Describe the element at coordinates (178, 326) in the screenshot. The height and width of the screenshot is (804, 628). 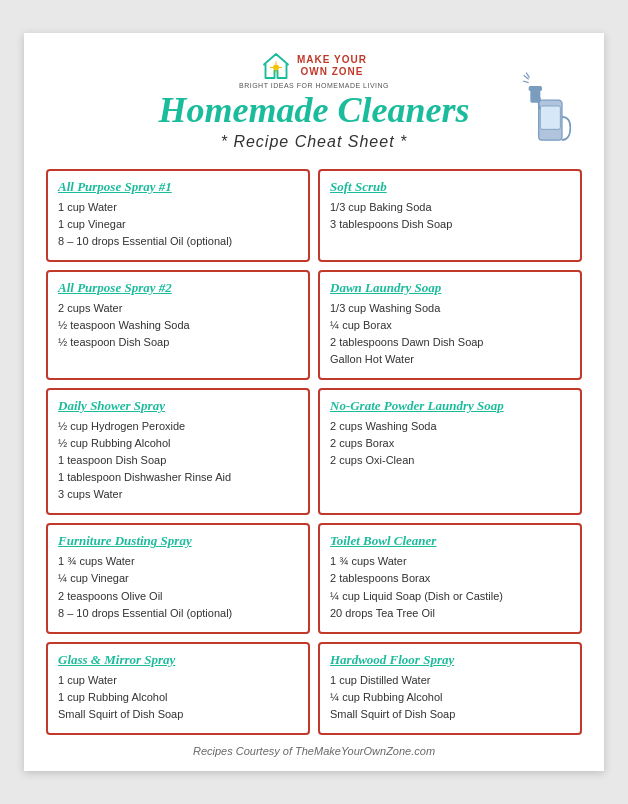
I see `recipe-ingredient: ½ teaspoon Washing Soda` at that location.